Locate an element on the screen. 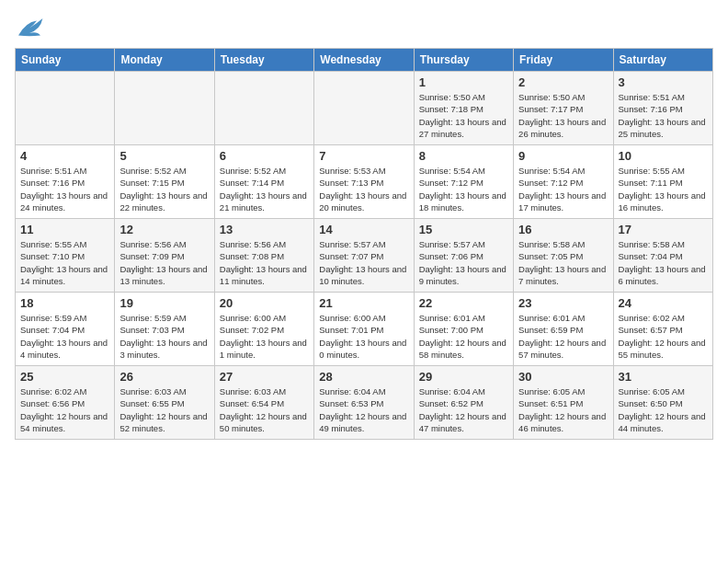  calendar-cell is located at coordinates (364, 109).